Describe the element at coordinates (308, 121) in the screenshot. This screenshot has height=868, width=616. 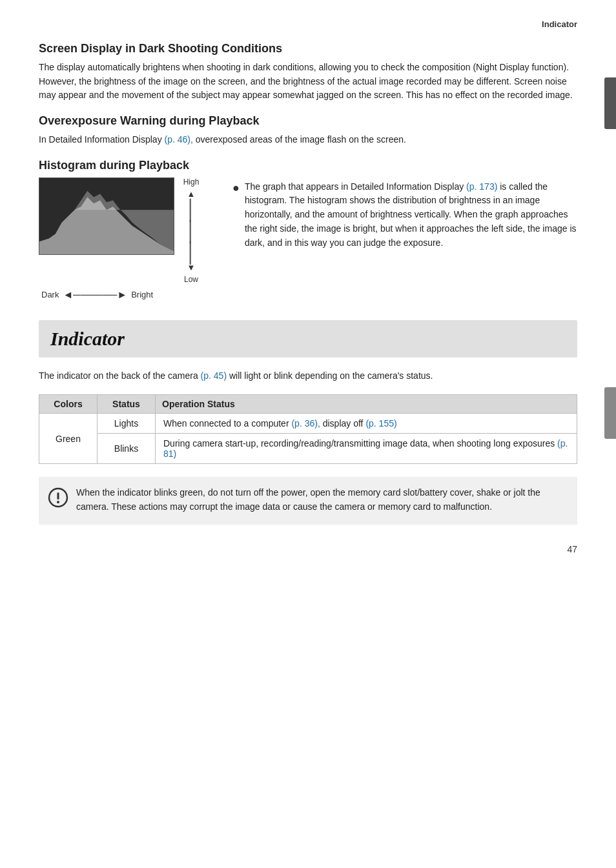
I see `overexposure-heading: Overexposure Warning during Playback` at that location.